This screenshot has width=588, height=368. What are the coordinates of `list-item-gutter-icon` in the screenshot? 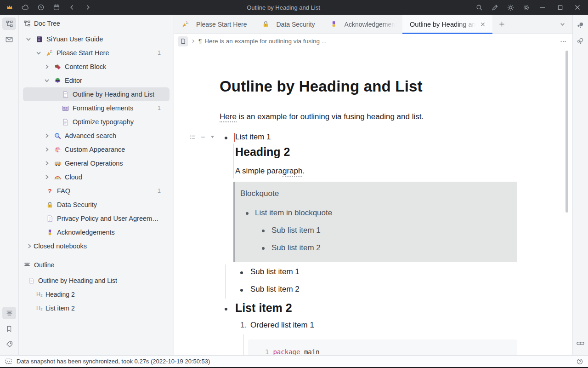 It's located at (203, 137).